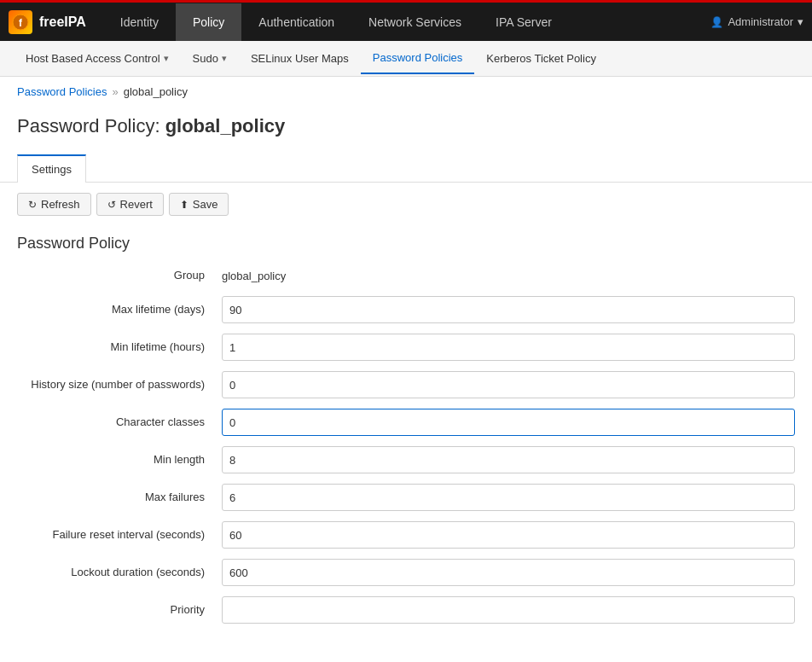 This screenshot has width=812, height=662. What do you see at coordinates (406, 347) in the screenshot?
I see `form-row-min-lifetime-hours: Min lifetime (hours)` at bounding box center [406, 347].